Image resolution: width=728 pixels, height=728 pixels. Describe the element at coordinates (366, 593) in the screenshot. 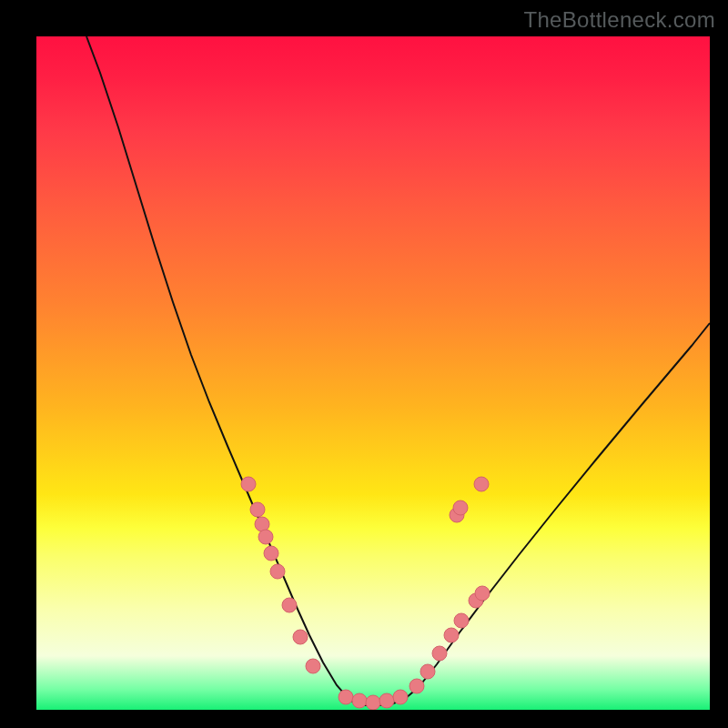

I see `data-markers-group` at that location.